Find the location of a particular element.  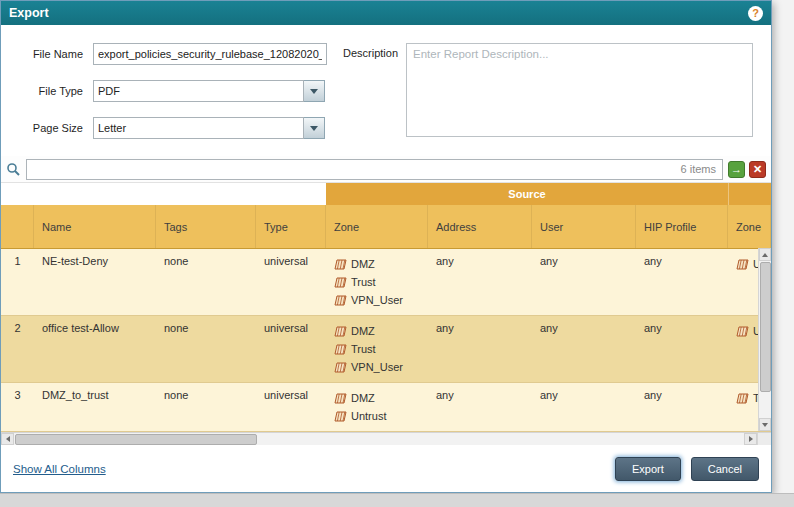

vertical-scroll-thumb is located at coordinates (766, 327).